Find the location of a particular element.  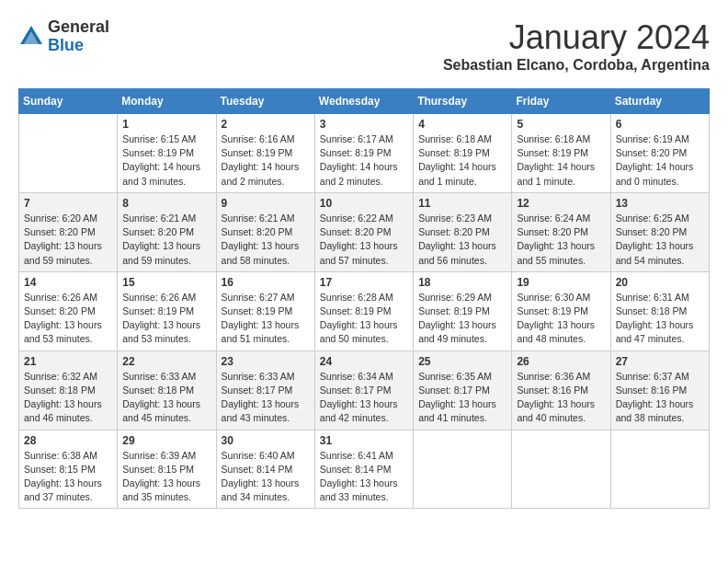

day-info: Sunrise: 6:34 AMSunset: 8:17 PMDaylight:… is located at coordinates (364, 397).